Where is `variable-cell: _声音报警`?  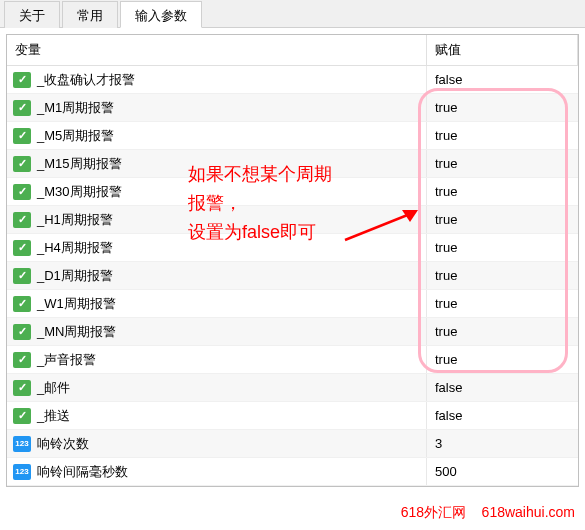 variable-cell: _声音报警 is located at coordinates (217, 360).